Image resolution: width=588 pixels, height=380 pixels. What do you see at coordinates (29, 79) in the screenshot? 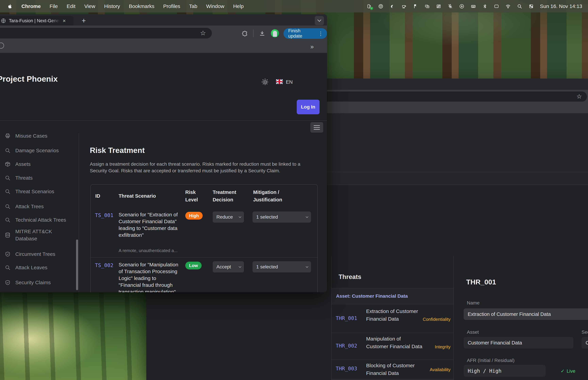
I see `page-title: Project Phoenix` at bounding box center [29, 79].